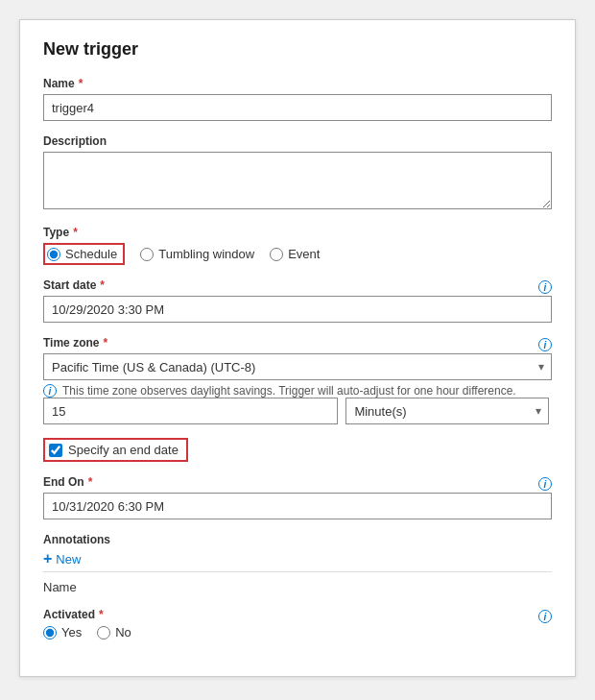  I want to click on end-on-input, so click(298, 506).